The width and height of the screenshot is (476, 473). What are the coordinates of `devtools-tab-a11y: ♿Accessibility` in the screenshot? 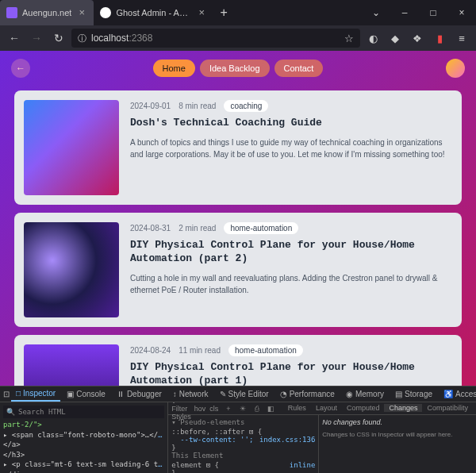 It's located at (457, 394).